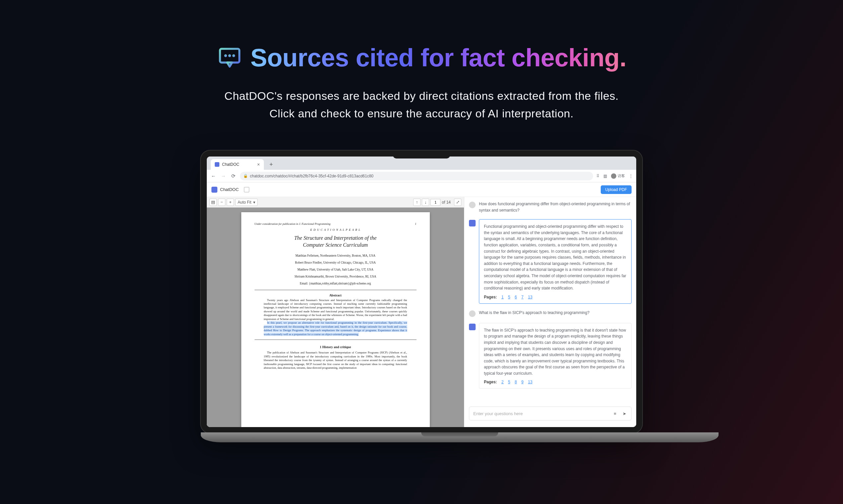 This screenshot has width=843, height=504. Describe the element at coordinates (555, 207) in the screenshot. I see `user-text: How does functional programming differ f…` at that location.